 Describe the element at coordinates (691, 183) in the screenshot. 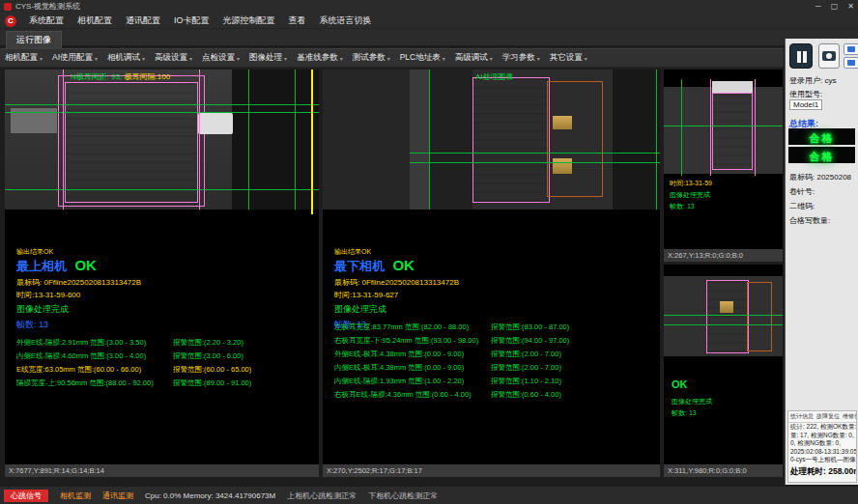

I see `thumb-info-line: 时间:13-31-59` at that location.